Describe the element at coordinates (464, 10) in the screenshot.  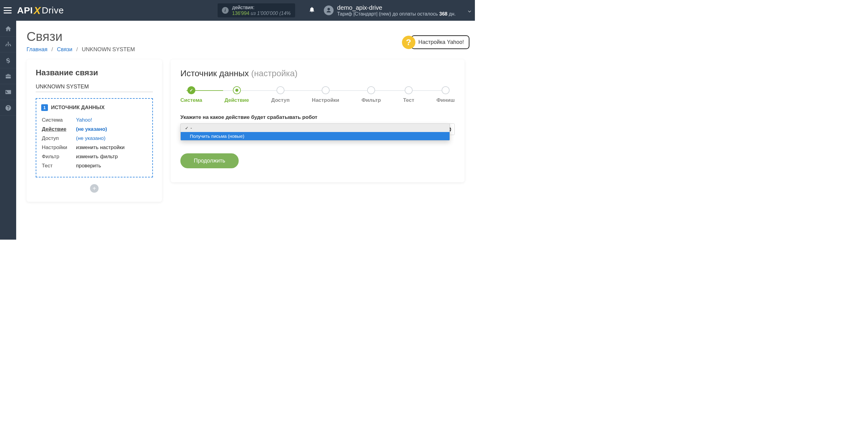
I see `chevron-down-icon: ⌵` at that location.